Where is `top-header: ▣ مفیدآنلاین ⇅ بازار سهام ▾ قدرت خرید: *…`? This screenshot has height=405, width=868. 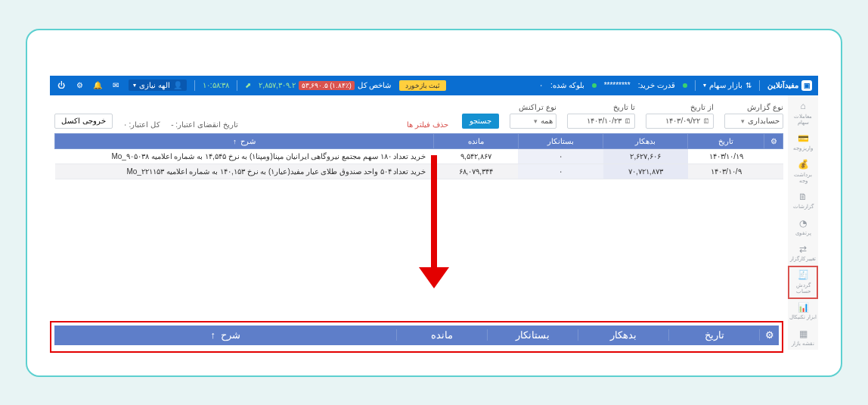 top-header: ▣ مفیدآنلاین ⇅ بازار سهام ▾ قدرت خرید: *… is located at coordinates (434, 86).